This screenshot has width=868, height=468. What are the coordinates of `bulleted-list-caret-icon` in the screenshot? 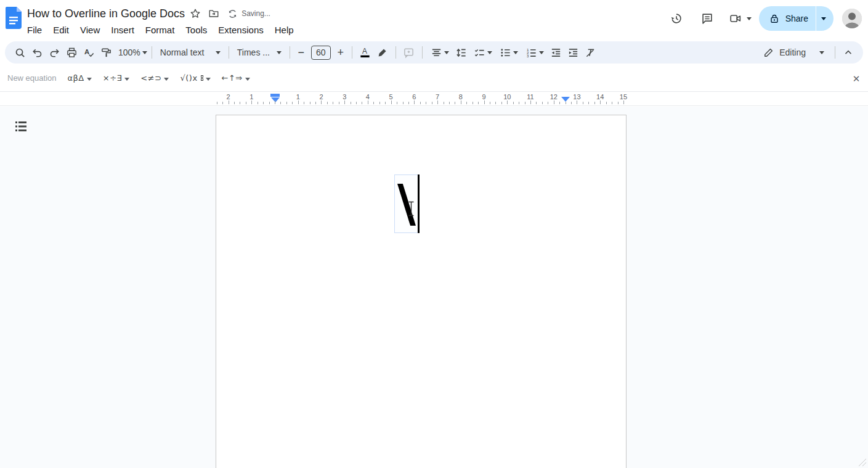 It's located at (516, 53).